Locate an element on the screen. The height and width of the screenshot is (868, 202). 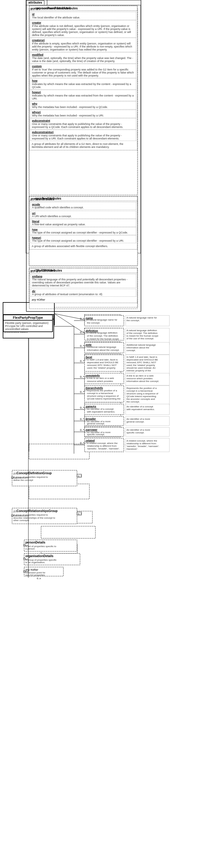
svg-text: Handover'. is located at coordinates (132, 449).